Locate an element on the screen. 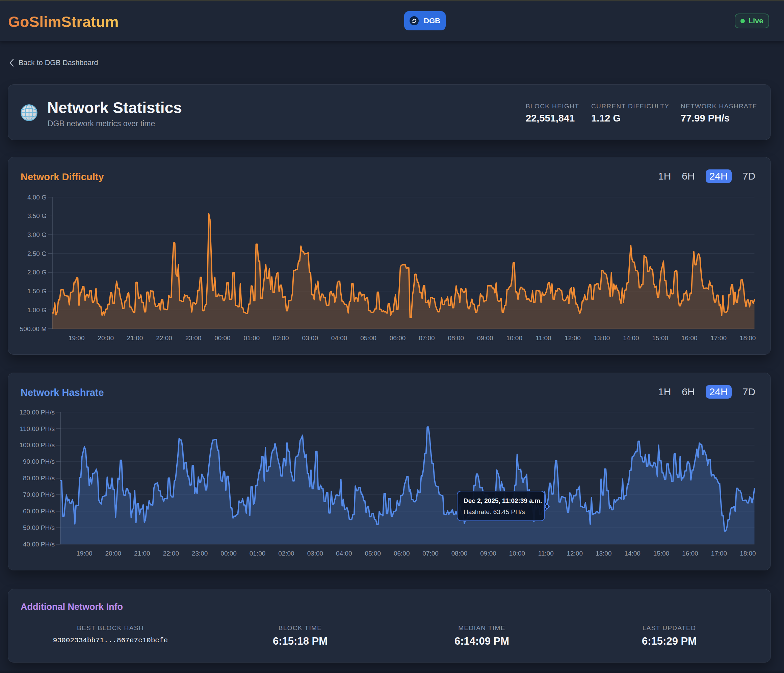  svg-text: 16:00 is located at coordinates (690, 553).